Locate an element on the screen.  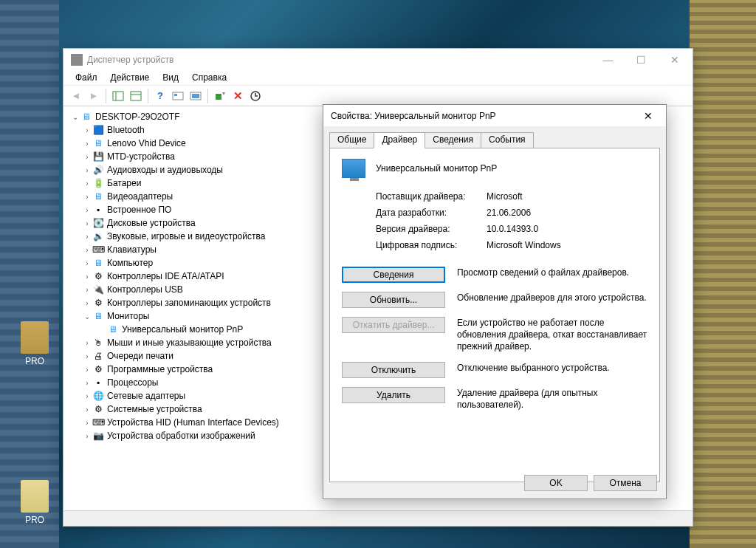
update-driver-button: Обновить... is located at coordinates (394, 300).